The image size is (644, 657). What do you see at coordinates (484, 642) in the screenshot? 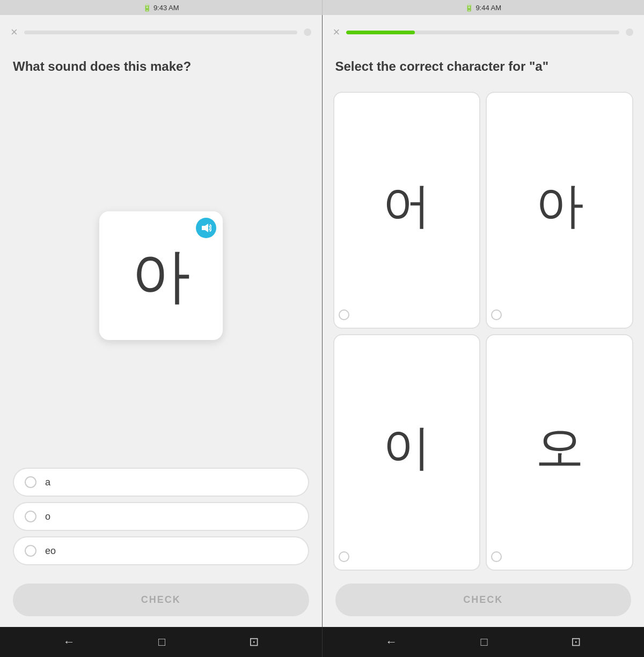
I see `home-icon-right: □` at bounding box center [484, 642].